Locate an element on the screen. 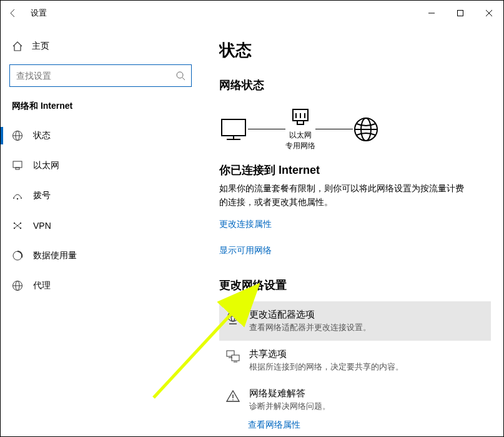  sidebar-item-dialup: 拨号 is located at coordinates (101, 196).